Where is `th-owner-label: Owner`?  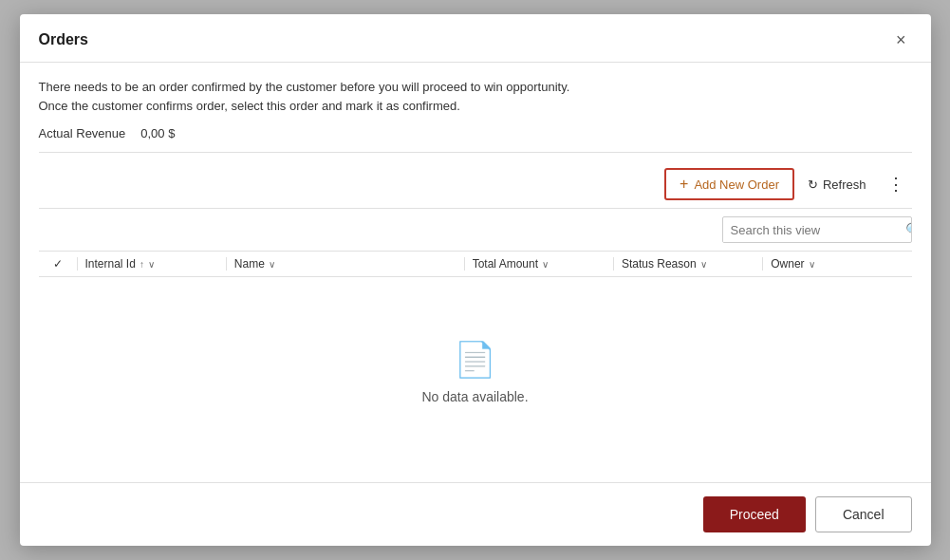 th-owner-label: Owner is located at coordinates (788, 264).